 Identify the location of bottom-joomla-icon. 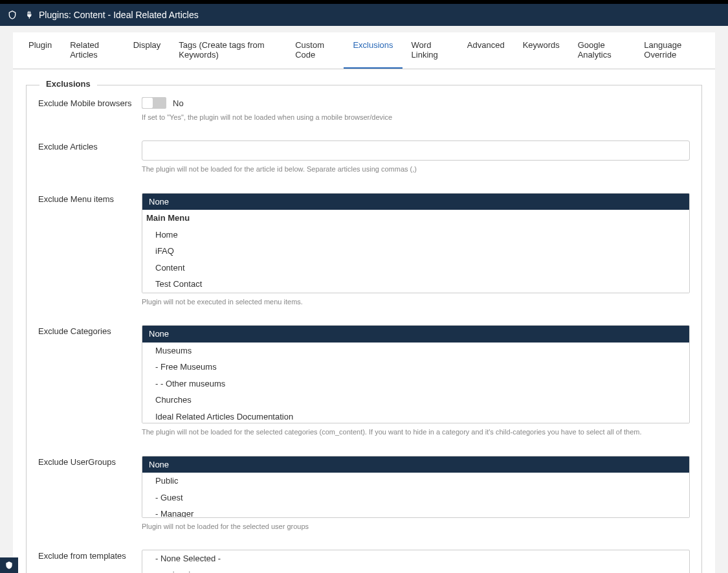
(9, 565).